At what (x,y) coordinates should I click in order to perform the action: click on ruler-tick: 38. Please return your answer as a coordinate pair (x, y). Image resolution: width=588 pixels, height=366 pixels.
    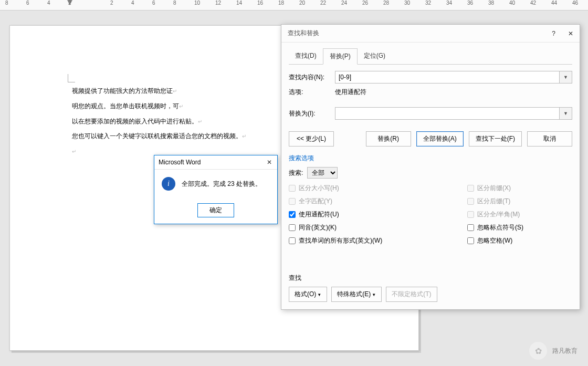
    Looking at the image, I should click on (491, 3).